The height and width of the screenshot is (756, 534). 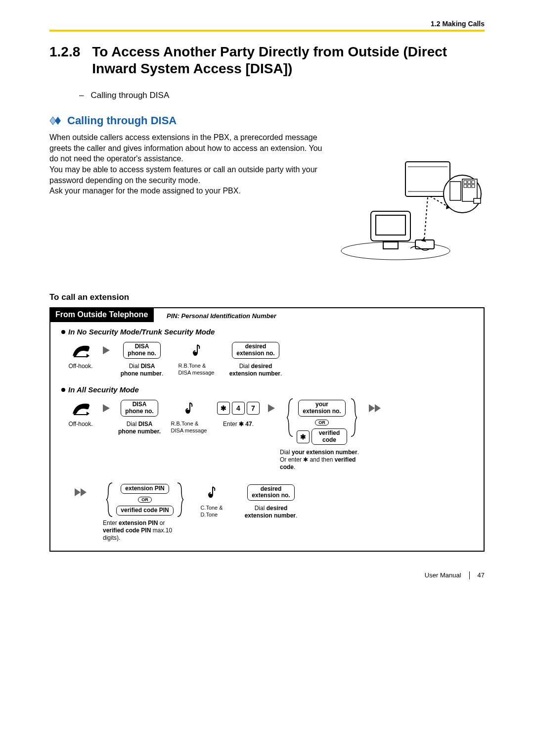 I want to click on toc-item: Calling through DISA, so click(x=130, y=95).